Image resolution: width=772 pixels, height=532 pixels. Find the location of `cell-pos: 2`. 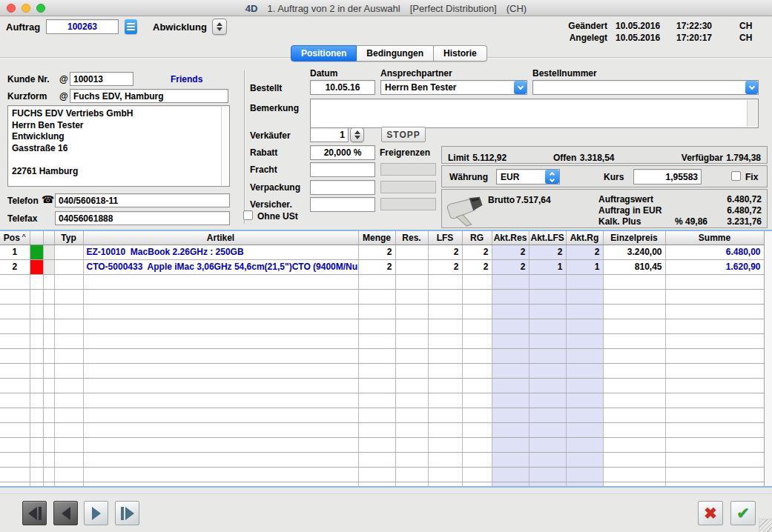

cell-pos: 2 is located at coordinates (15, 267).